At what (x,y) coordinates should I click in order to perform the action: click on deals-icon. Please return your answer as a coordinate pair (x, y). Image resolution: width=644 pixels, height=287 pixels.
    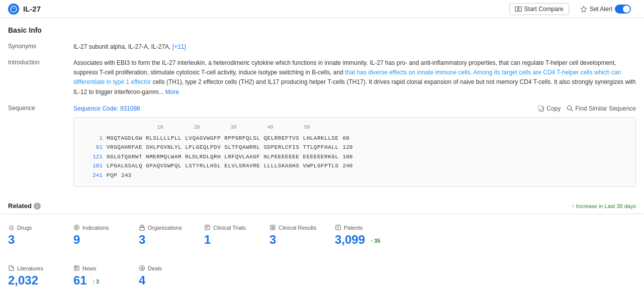
    Looking at the image, I should click on (142, 268).